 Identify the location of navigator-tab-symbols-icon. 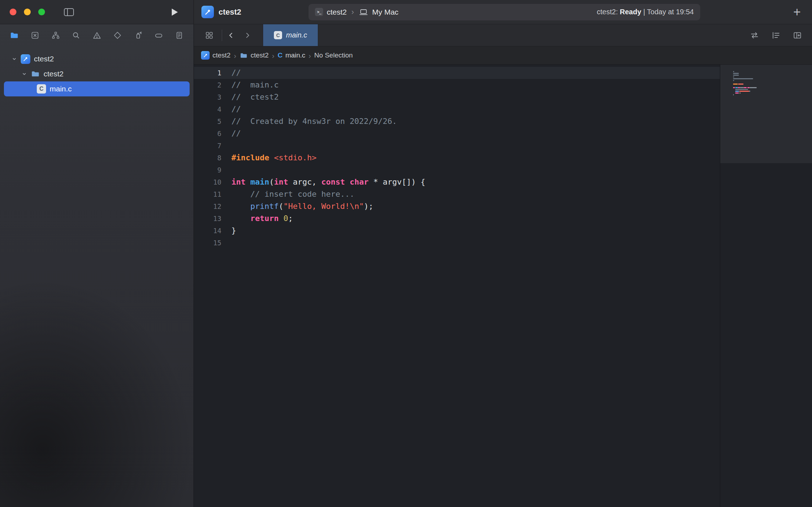
(56, 35).